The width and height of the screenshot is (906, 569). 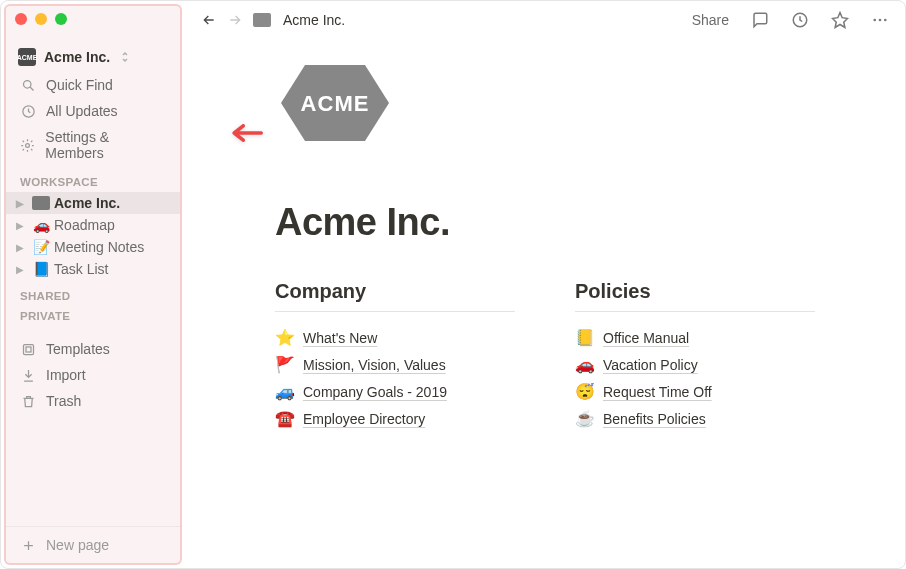 What do you see at coordinates (374, 365) in the screenshot?
I see `link-text: Mission, Vision, Values` at bounding box center [374, 365].